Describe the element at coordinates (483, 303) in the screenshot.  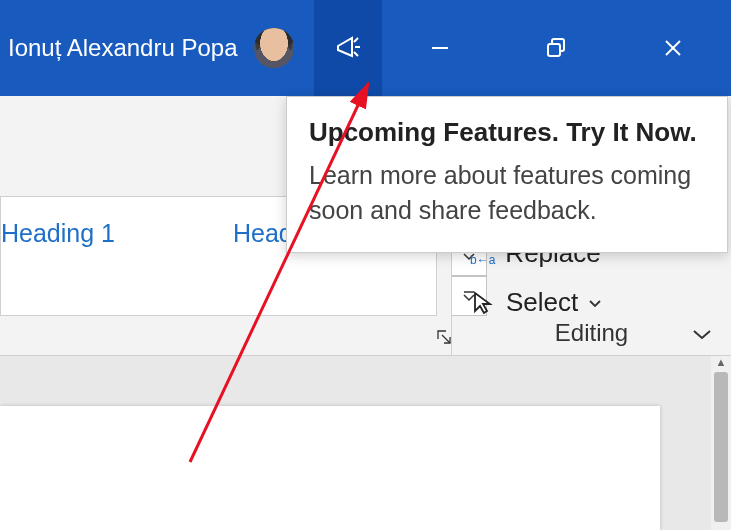
I see `cursor-icon` at that location.